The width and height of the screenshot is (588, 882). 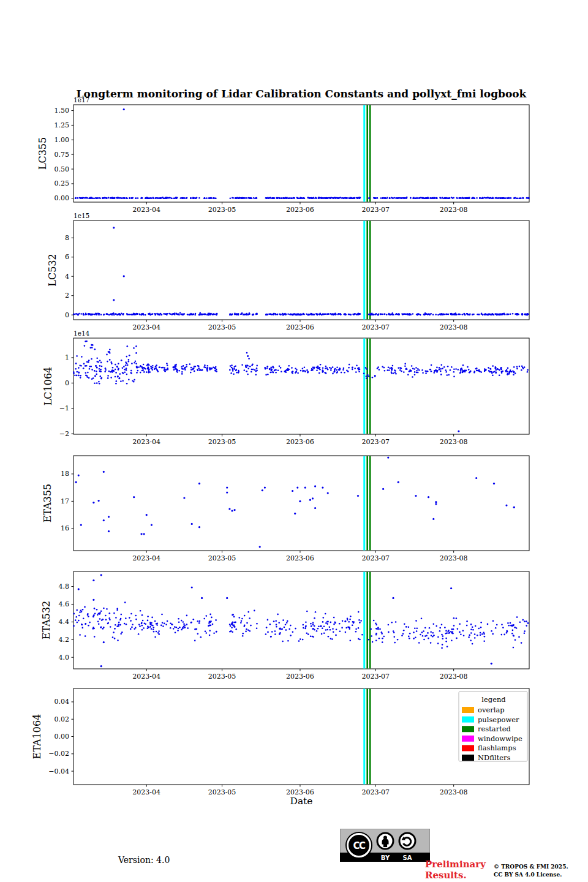 What do you see at coordinates (62, 169) in the screenshot?
I see `svg-text: 0.50` at bounding box center [62, 169].